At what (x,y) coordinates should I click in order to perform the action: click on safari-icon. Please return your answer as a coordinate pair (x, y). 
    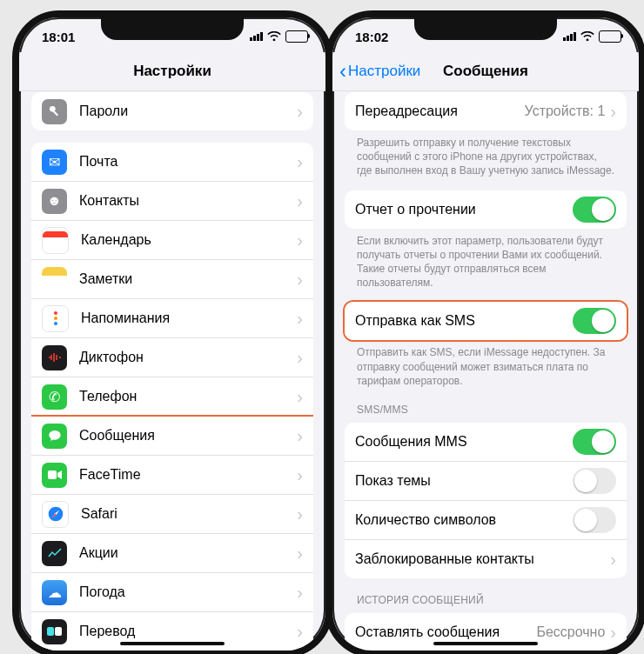
    Looking at the image, I should click on (56, 515).